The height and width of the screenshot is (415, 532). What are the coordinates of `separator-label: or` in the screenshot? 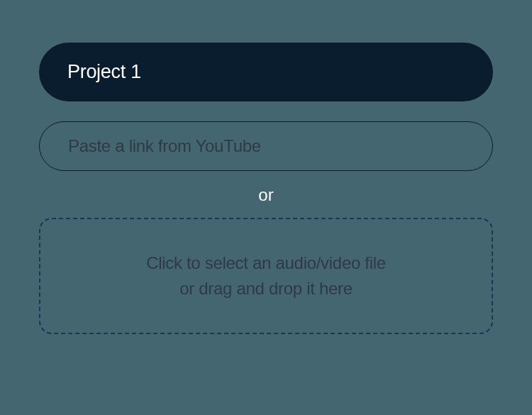 It's located at (266, 195).